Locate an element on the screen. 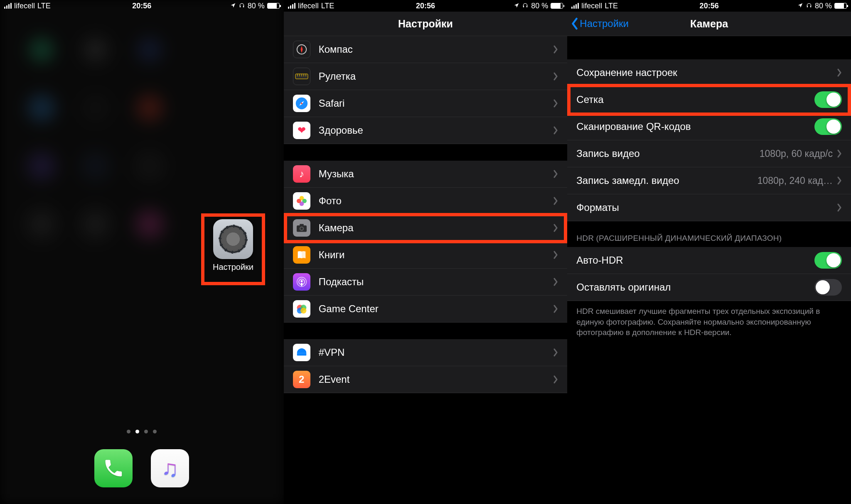  row-label: Сканирование QR-кодов is located at coordinates (696, 127).